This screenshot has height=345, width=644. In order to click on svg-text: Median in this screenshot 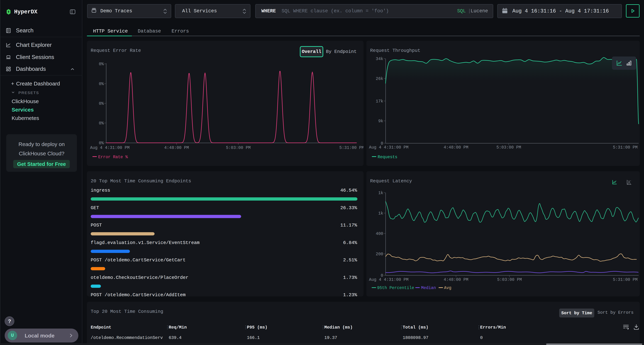, I will do `click(428, 288)`.